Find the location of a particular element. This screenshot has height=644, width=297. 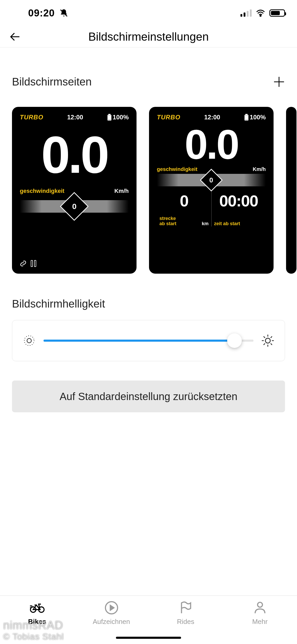

display-pages-title: Bildschirmseiten is located at coordinates (52, 82).